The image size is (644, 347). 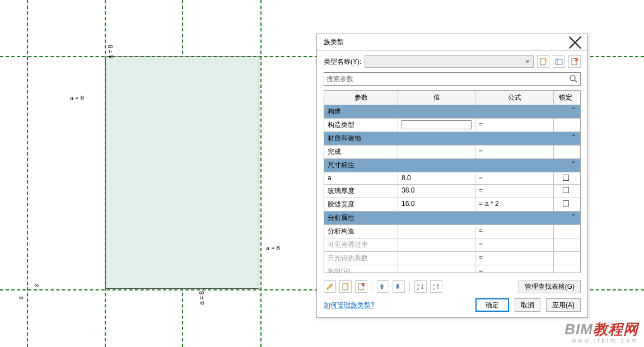 I want to click on table-row: 完成, so click(x=452, y=152).